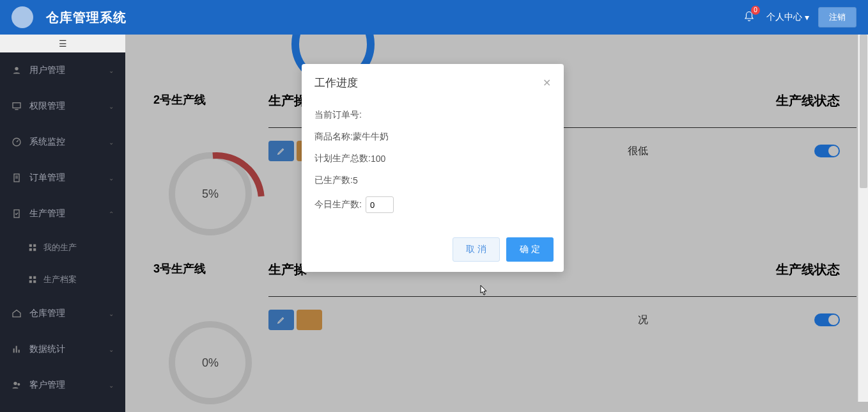 The height and width of the screenshot is (412, 868). I want to click on monitor-icon, so click(17, 106).